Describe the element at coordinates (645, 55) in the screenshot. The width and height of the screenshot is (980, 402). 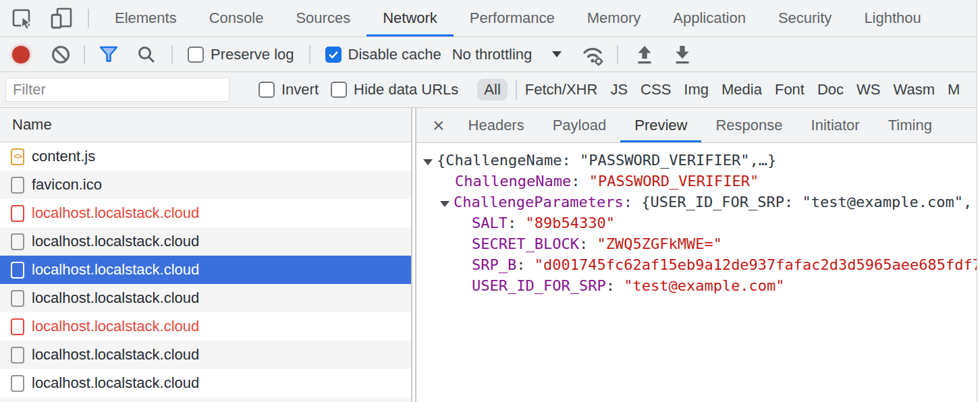
I see `import-har-upload-icon` at that location.